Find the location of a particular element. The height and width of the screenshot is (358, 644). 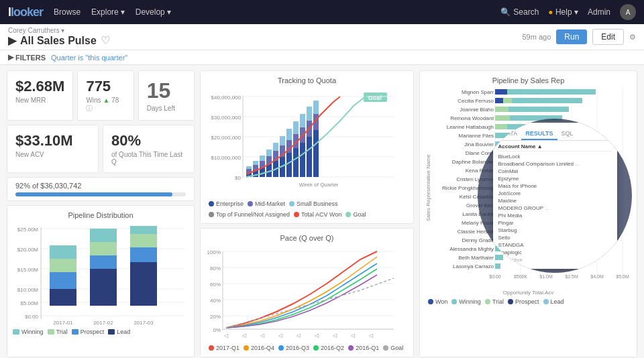

user-avatar: A is located at coordinates (628, 12).